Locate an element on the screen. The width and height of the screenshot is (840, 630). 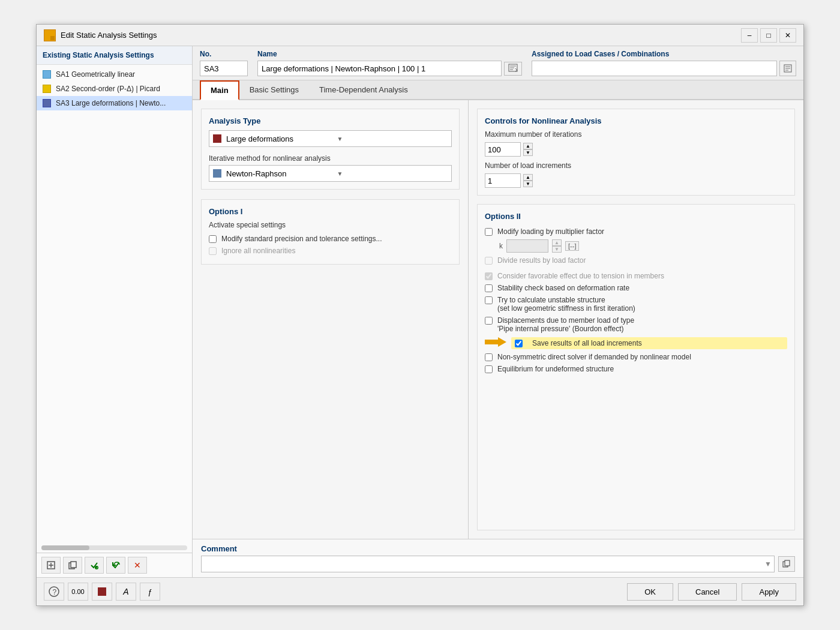
divide-results-label: Divide results by load factor is located at coordinates (541, 260).